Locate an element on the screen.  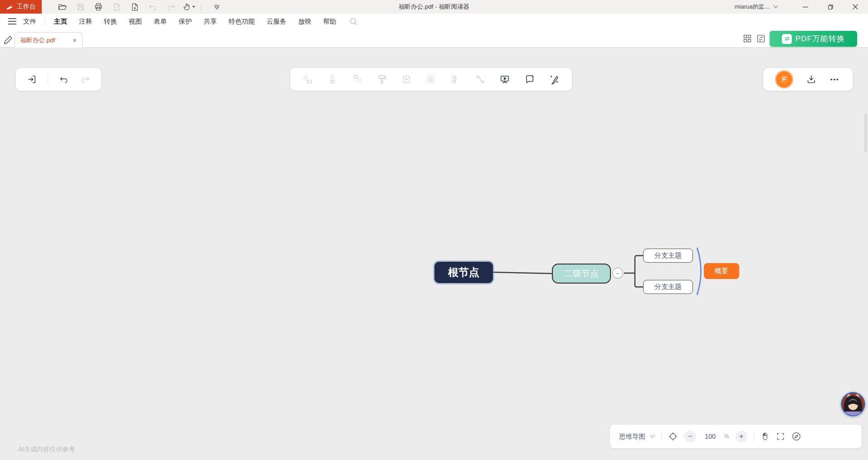
locate-center-icon is located at coordinates (673, 436).